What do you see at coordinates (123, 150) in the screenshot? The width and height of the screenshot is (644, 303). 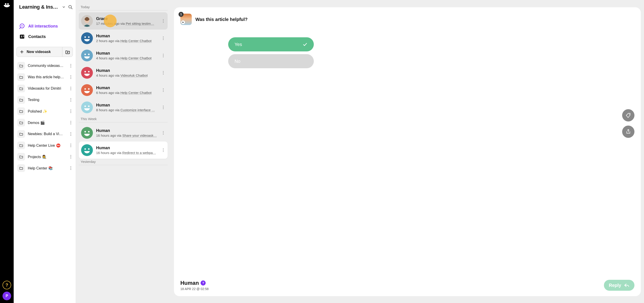 I see `interaction-item: Human16 hours ago via Redirect to a webp…` at bounding box center [123, 150].